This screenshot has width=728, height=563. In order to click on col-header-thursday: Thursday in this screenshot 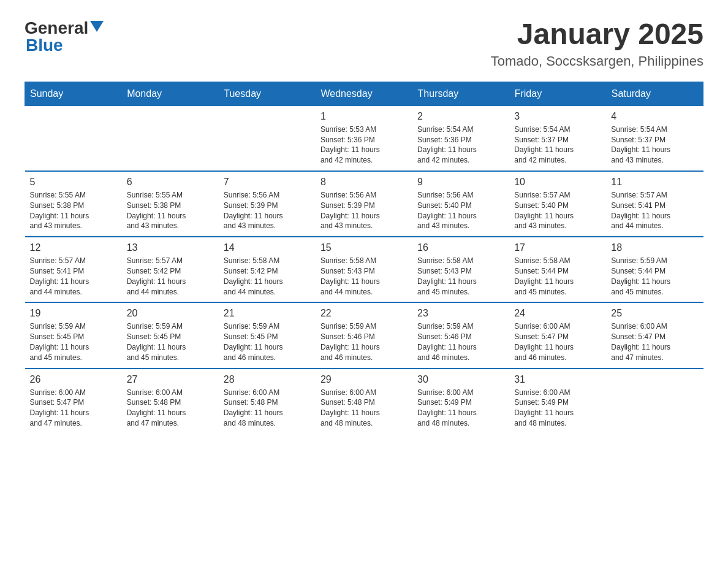, I will do `click(461, 93)`.